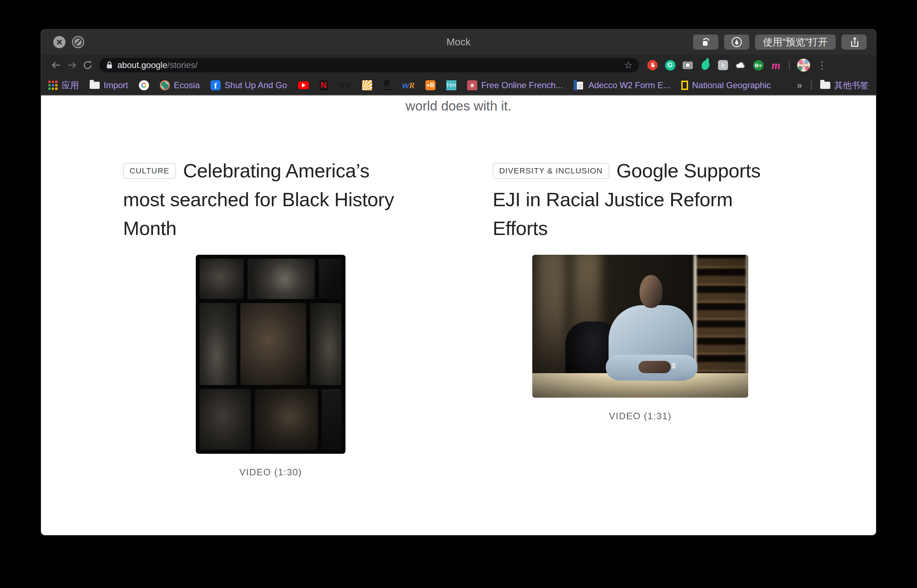  Describe the element at coordinates (60, 42) in the screenshot. I see `close-window-icon` at that location.